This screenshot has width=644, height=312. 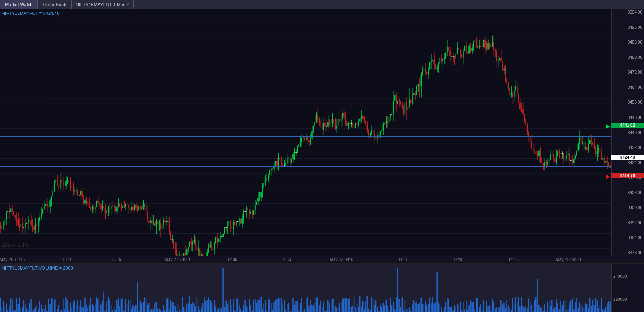 I want to click on volume-axis: 240000 120000, so click(x=628, y=288).